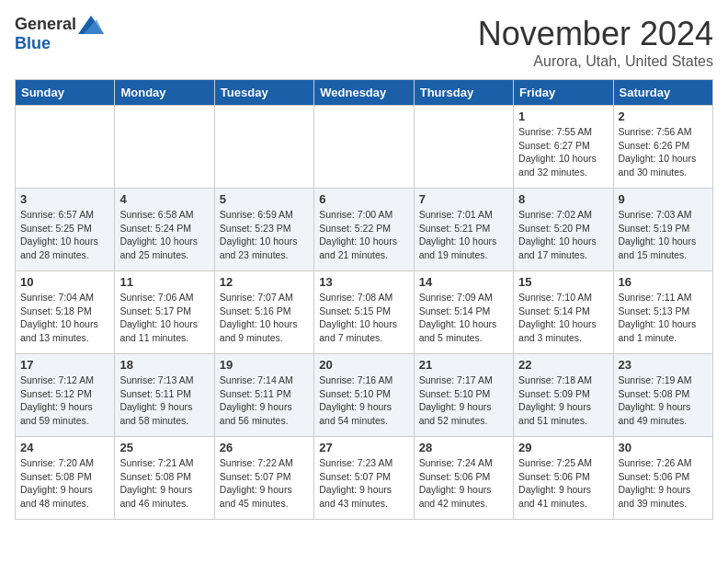 The height and width of the screenshot is (563, 728). I want to click on day-info: Sunrise: 6:57 AM Sunset: 5:25 PM Dayligh…, so click(64, 236).